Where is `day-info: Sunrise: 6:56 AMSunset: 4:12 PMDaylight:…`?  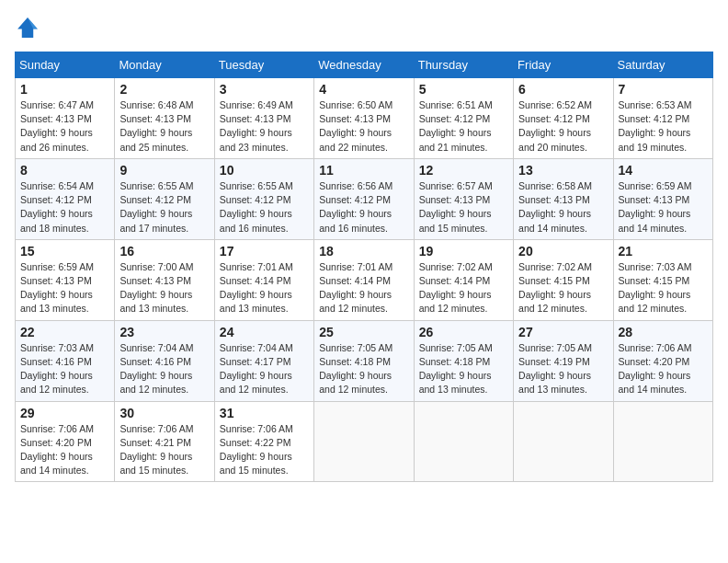
day-info: Sunrise: 6:56 AMSunset: 4:12 PMDaylight:… is located at coordinates (356, 207).